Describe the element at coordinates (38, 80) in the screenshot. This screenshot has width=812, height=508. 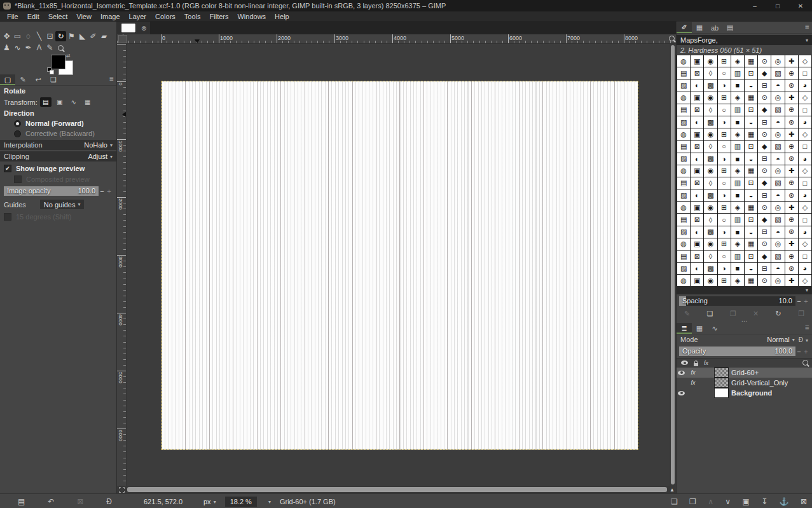
I see `tab-undo-history: ↩` at that location.